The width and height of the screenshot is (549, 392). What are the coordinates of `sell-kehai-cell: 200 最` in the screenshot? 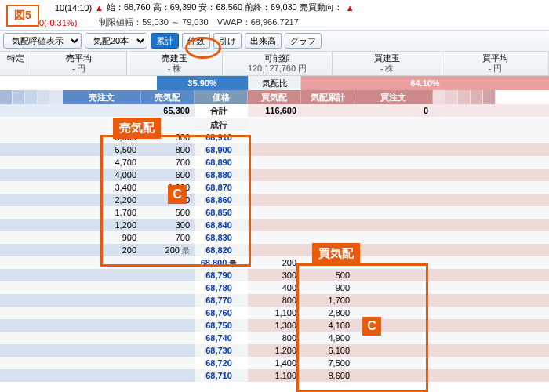 It's located at (168, 250).